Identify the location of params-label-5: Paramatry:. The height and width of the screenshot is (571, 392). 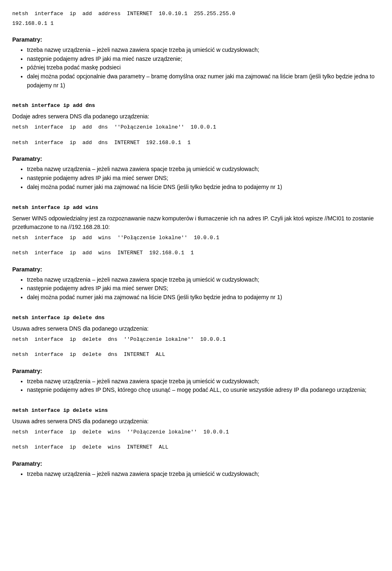
(196, 464).